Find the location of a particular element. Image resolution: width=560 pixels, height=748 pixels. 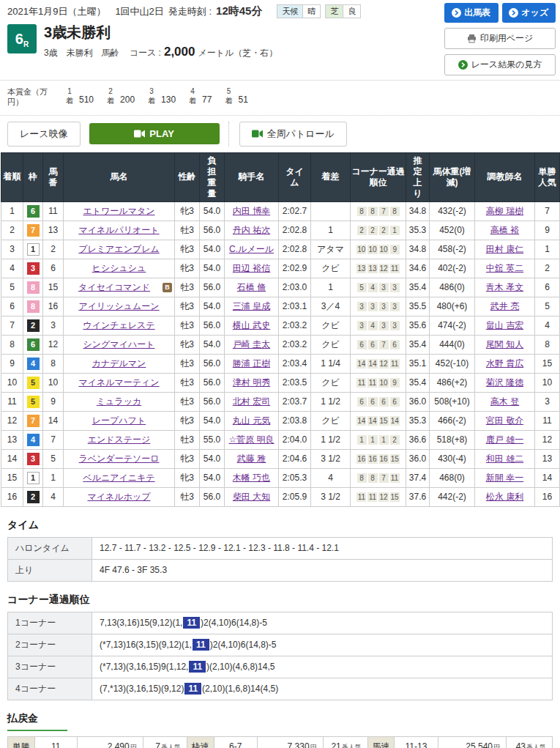

trainer-link: 松永 康利 is located at coordinates (505, 497).